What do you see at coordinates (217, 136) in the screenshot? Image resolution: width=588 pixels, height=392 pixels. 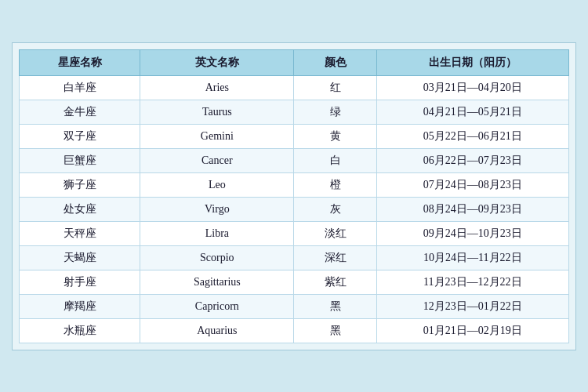 I see `cell-en: Gemini` at bounding box center [217, 136].